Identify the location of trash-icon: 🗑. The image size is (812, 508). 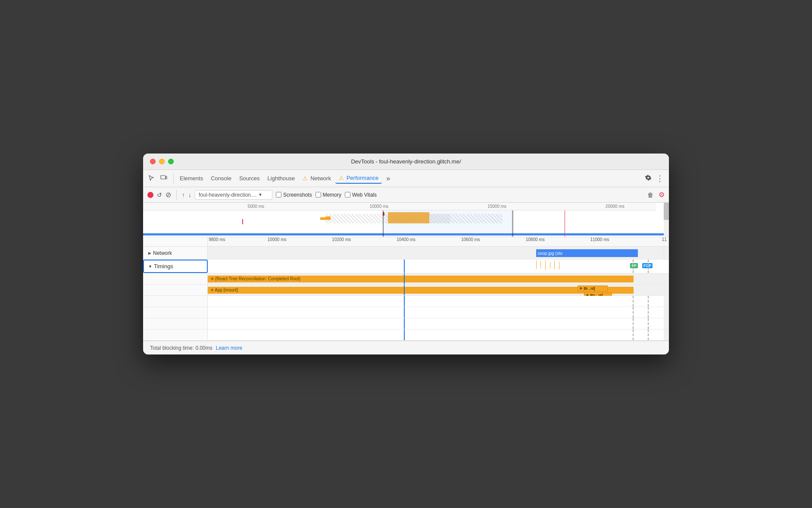
(650, 195).